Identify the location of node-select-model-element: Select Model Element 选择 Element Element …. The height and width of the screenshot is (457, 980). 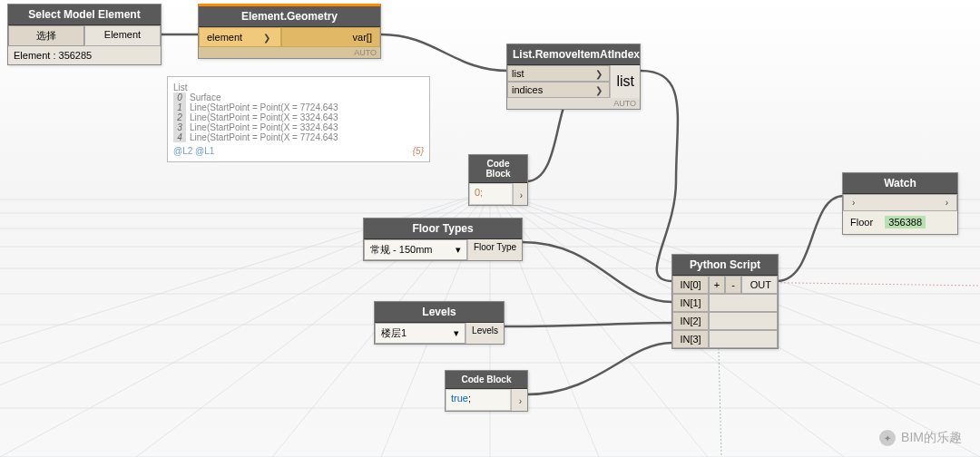
(84, 34).